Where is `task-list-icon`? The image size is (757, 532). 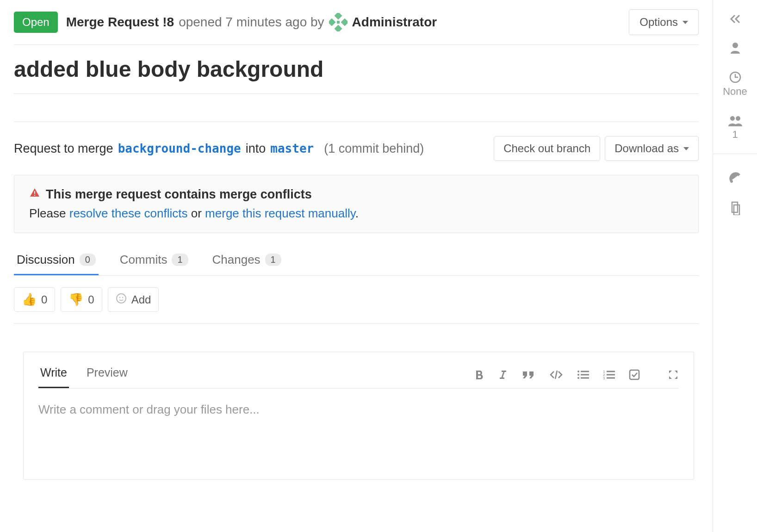
task-list-icon is located at coordinates (634, 375).